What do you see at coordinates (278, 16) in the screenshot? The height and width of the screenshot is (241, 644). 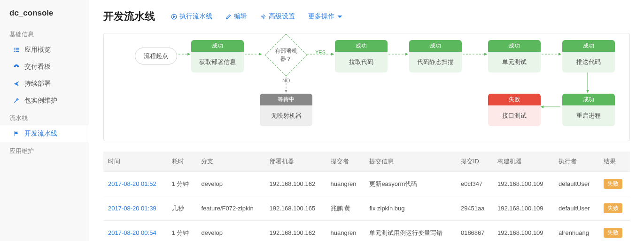 I see `advanced-button: 高级设置` at bounding box center [278, 16].